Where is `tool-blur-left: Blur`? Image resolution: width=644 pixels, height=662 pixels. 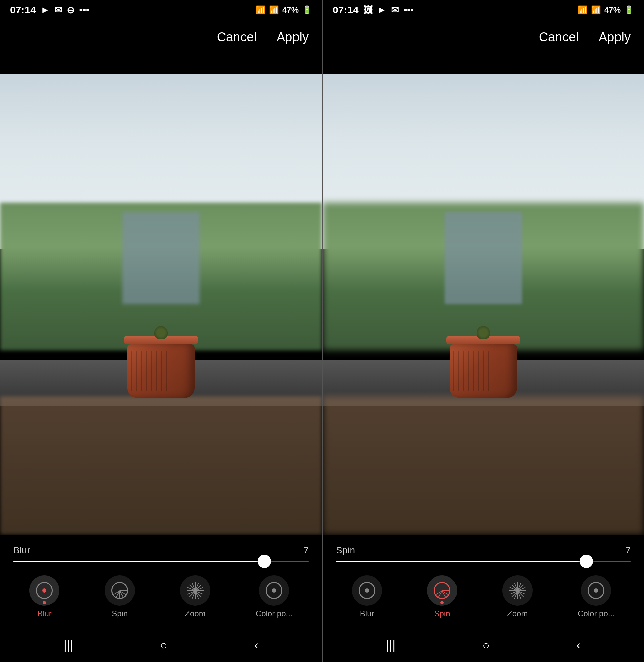
tool-blur-left: Blur is located at coordinates (44, 597).